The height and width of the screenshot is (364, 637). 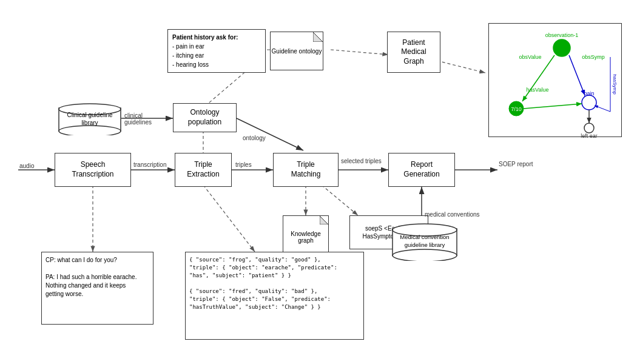 I want to click on graph-svg: observation-1 obsValue obsSymp hasValue …, so click(x=556, y=81).